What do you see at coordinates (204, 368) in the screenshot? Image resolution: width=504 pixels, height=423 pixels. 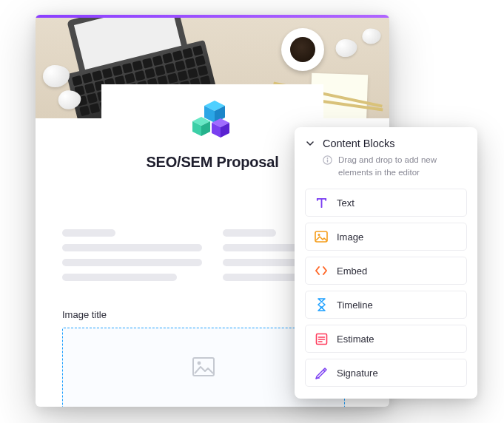 I see `image-placeholder-icon` at bounding box center [204, 368].